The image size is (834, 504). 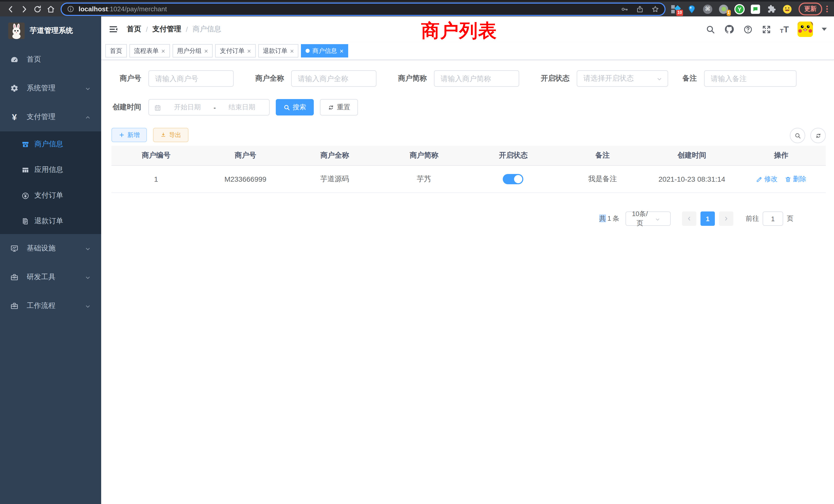 I want to click on bookmark-star-icon, so click(x=655, y=9).